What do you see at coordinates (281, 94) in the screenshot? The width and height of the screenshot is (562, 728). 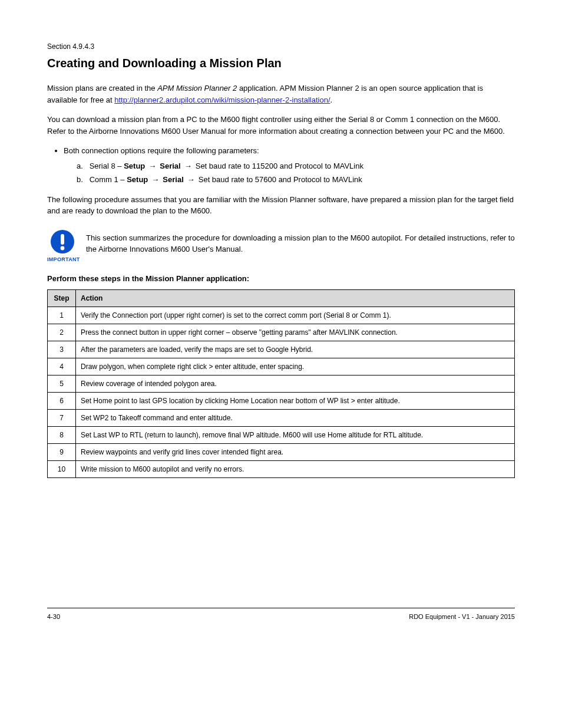 I see `intro-paragraph-1: Mission plans are created in the APM Mis…` at bounding box center [281, 94].